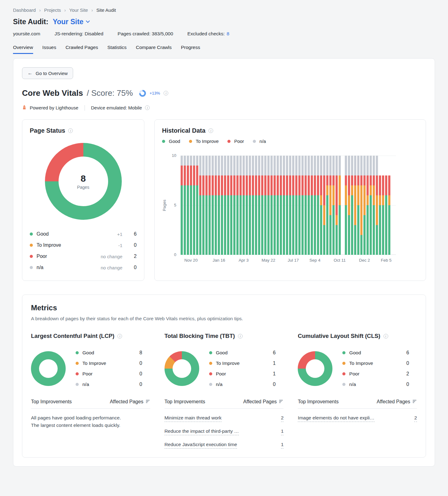 The image size is (448, 496). Describe the element at coordinates (52, 10) in the screenshot. I see `breadcrumb-item-projects: Projects` at that location.